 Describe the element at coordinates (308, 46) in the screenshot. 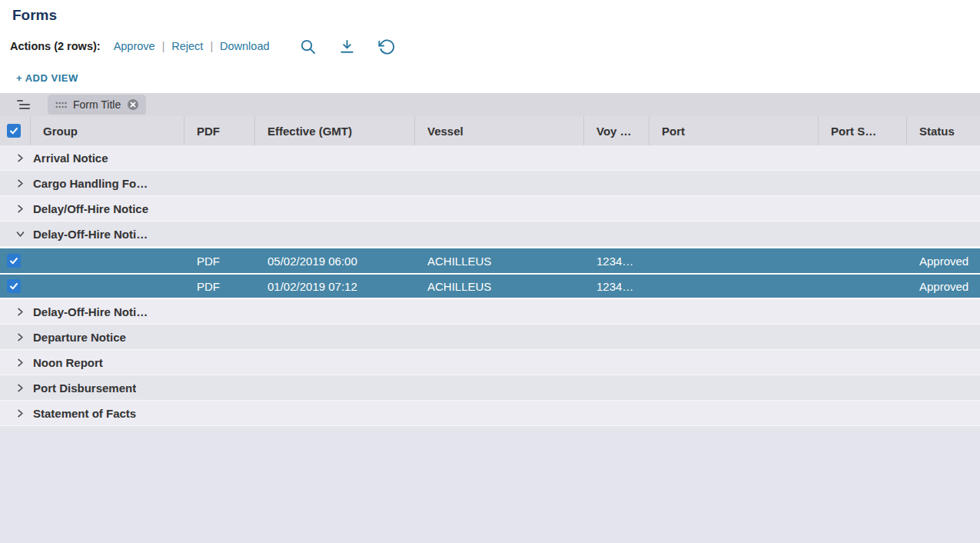

I see `search-icon` at that location.